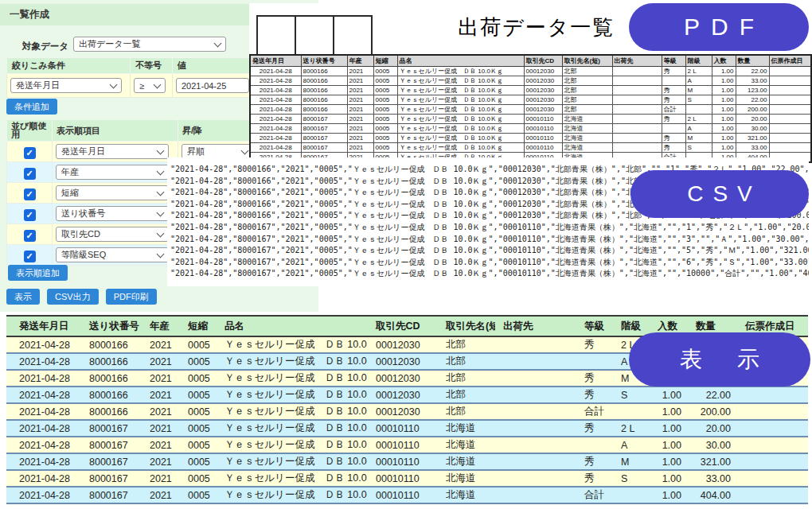 This screenshot has width=812, height=509. I want to click on pdf-print-button: PDF印刷, so click(131, 297).